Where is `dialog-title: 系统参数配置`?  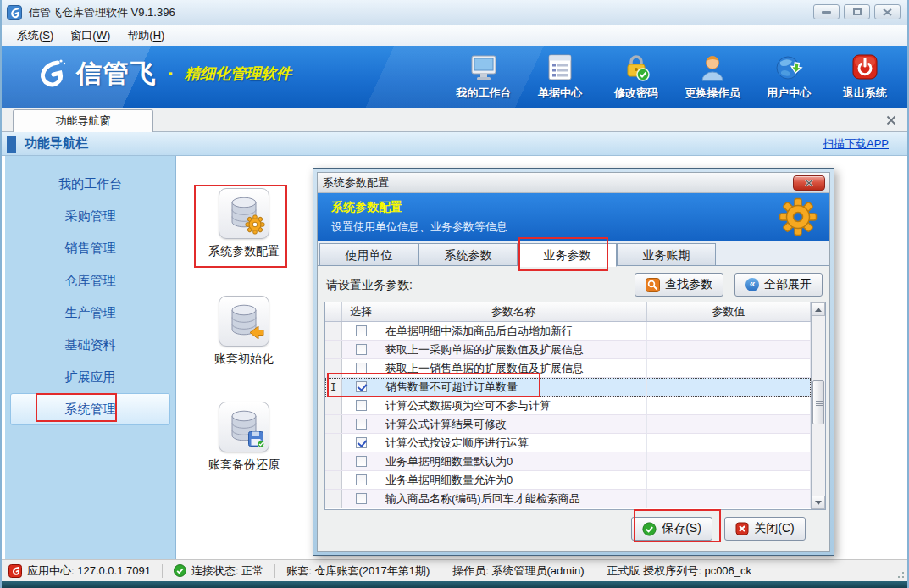 dialog-title: 系统参数配置 is located at coordinates (356, 183).